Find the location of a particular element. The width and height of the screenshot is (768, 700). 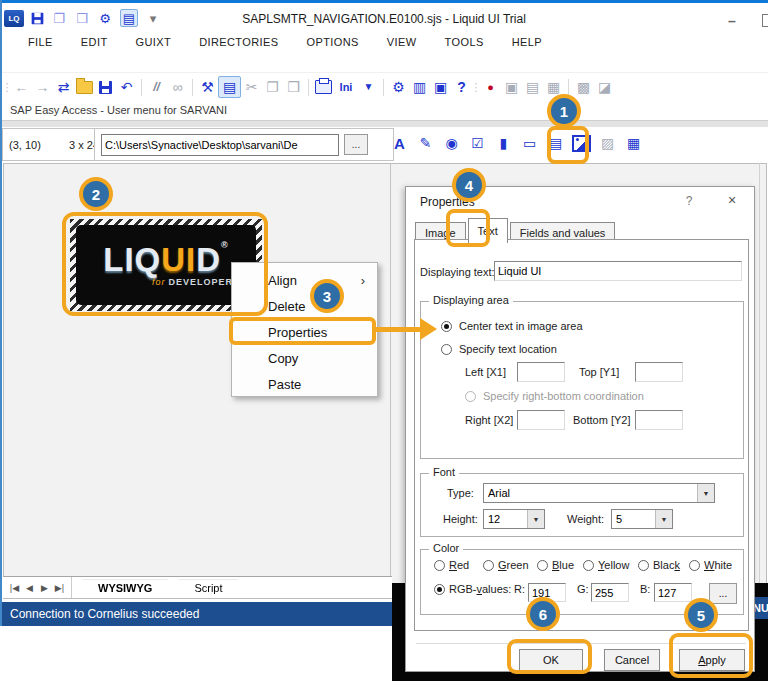

paste-icon: ❒ is located at coordinates (82, 18).